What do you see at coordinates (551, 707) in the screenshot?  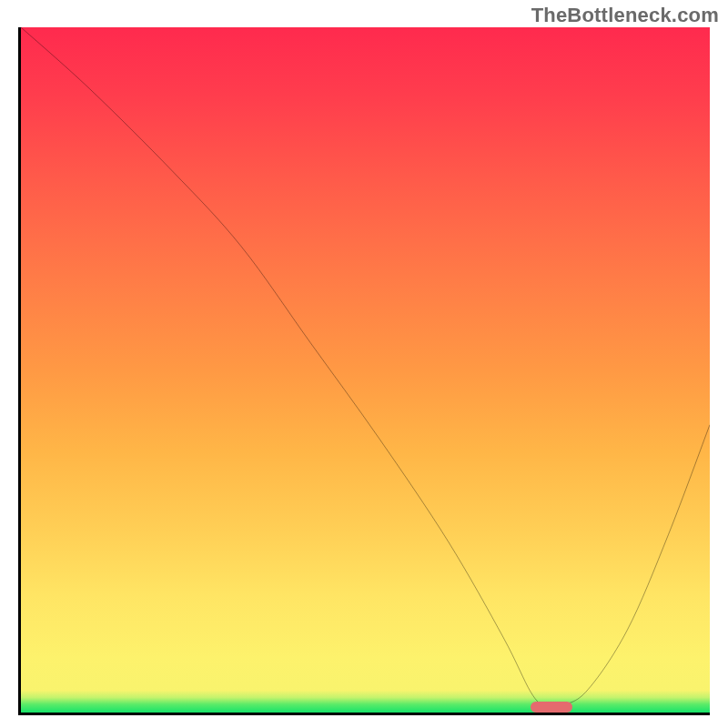 I see `optimal-range-marker` at bounding box center [551, 707].